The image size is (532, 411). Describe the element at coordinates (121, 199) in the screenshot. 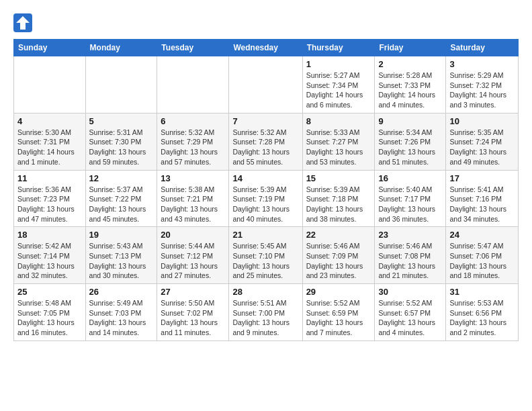

I see `calendar-cell: 12Sunrise: 5:37 AM Sunset: 7:22 PM Dayli…` at that location.